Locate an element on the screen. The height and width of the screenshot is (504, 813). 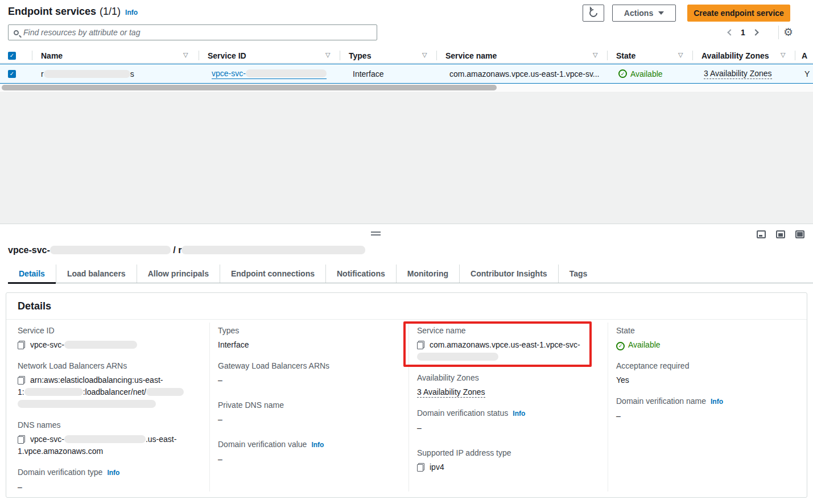
field-domain-verification-status: Domain verification statusInfo – is located at coordinates (509, 421).